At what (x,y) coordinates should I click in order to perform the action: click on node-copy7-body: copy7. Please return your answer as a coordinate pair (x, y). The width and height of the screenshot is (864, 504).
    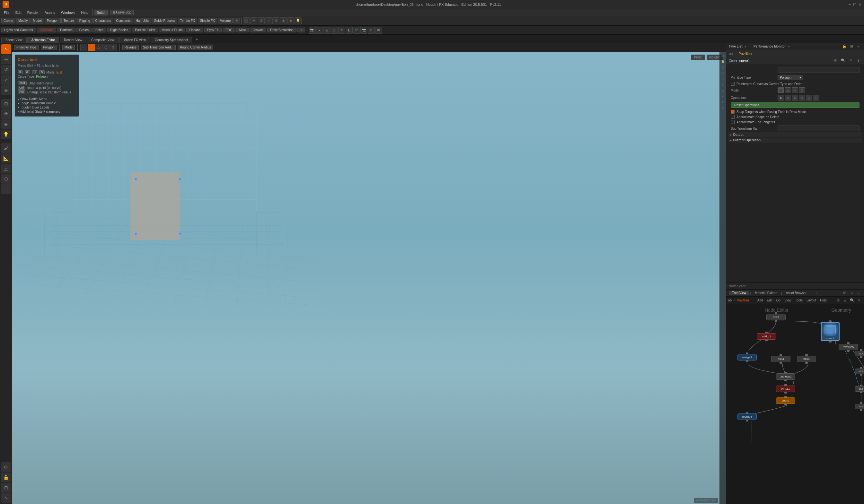
    Looking at the image, I should click on (786, 401).